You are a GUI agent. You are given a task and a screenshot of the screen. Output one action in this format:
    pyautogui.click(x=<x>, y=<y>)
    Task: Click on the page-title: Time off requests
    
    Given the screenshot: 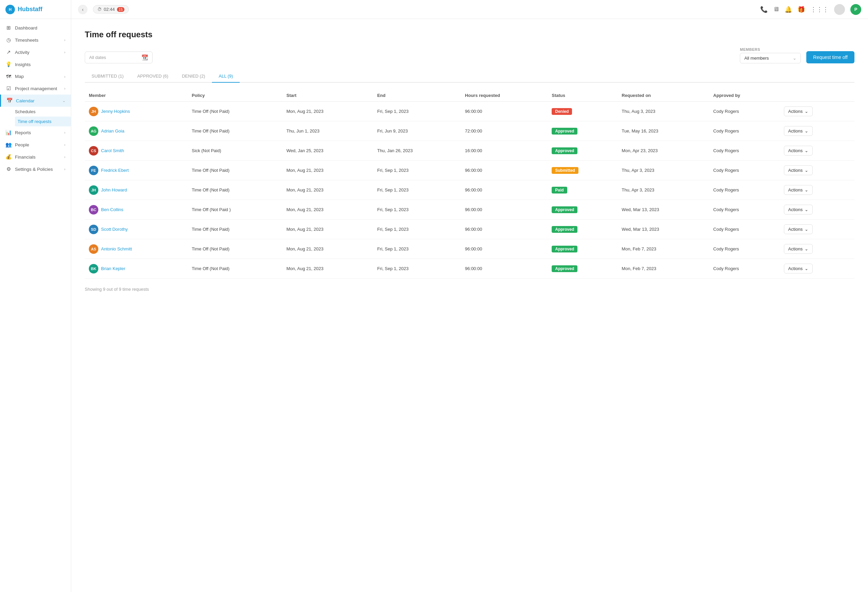 What is the action you would take?
    pyautogui.click(x=470, y=34)
    